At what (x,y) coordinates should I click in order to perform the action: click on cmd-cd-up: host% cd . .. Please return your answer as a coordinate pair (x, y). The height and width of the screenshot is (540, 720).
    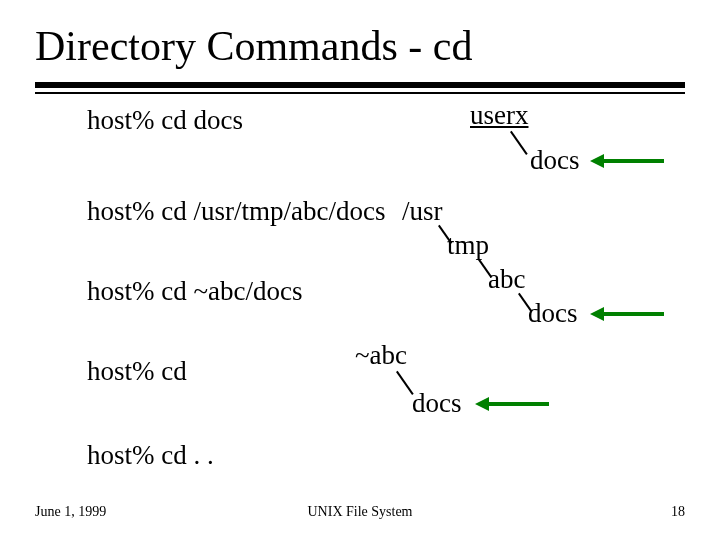
    Looking at the image, I should click on (150, 456).